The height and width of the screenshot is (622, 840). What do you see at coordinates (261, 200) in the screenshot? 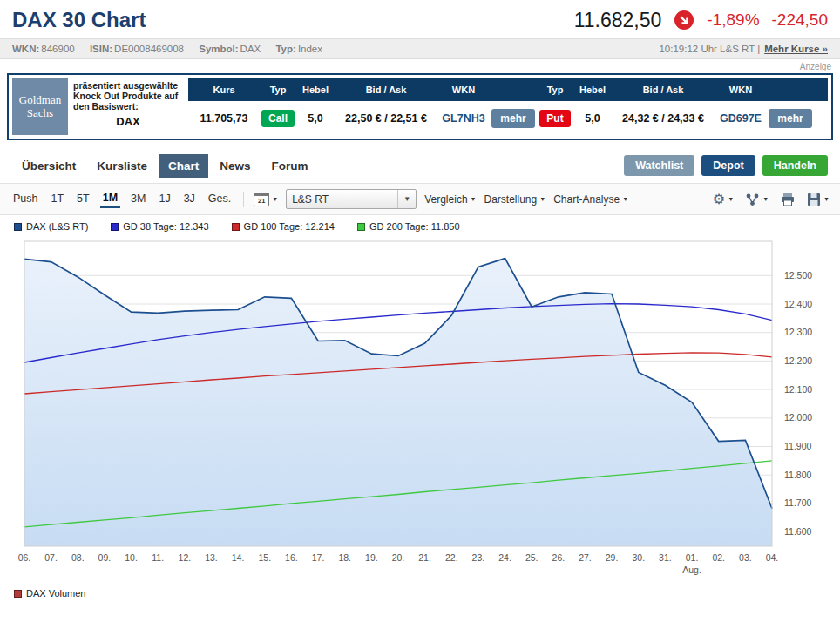
I see `calendar-day: 21` at bounding box center [261, 200].